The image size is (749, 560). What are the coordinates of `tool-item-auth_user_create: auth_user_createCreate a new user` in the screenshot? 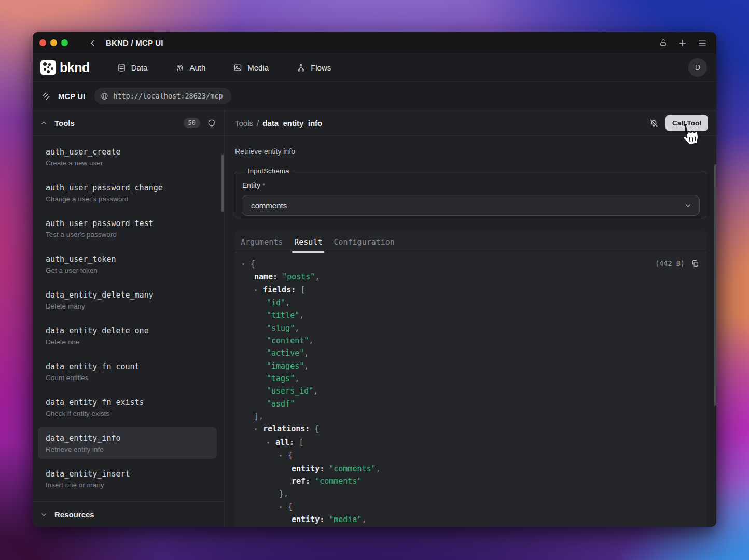 It's located at (128, 157).